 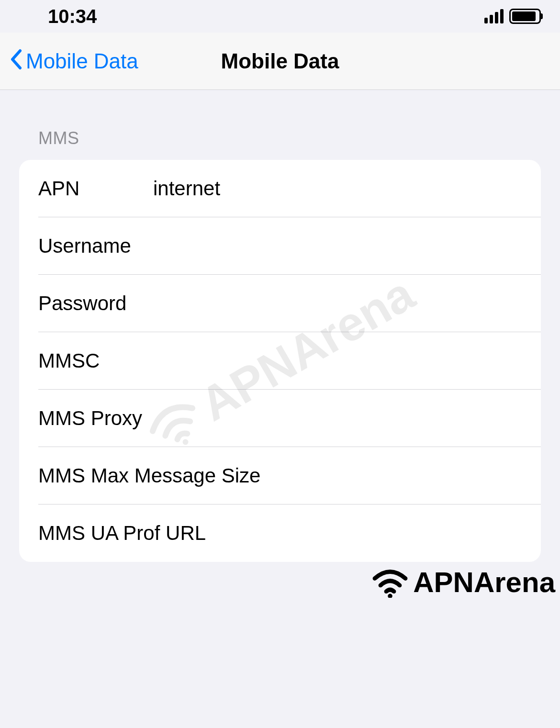 What do you see at coordinates (154, 418) in the screenshot?
I see `label-mms-proxy: MMS Proxy` at bounding box center [154, 418].